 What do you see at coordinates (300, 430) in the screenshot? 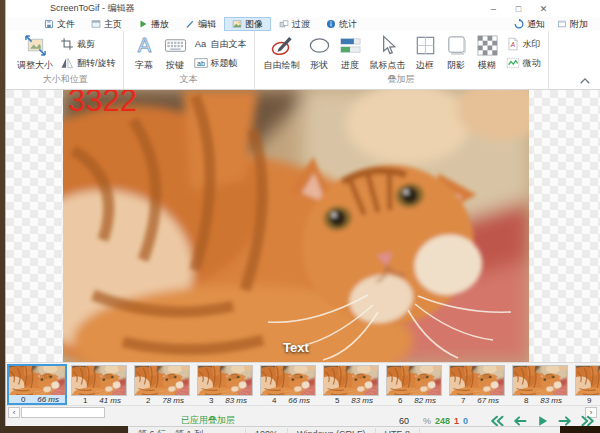
I see `background-app-statusbar: 第 6 行，第 1 列 100% Windows (CRLF) UTF-8` at bounding box center [300, 430].